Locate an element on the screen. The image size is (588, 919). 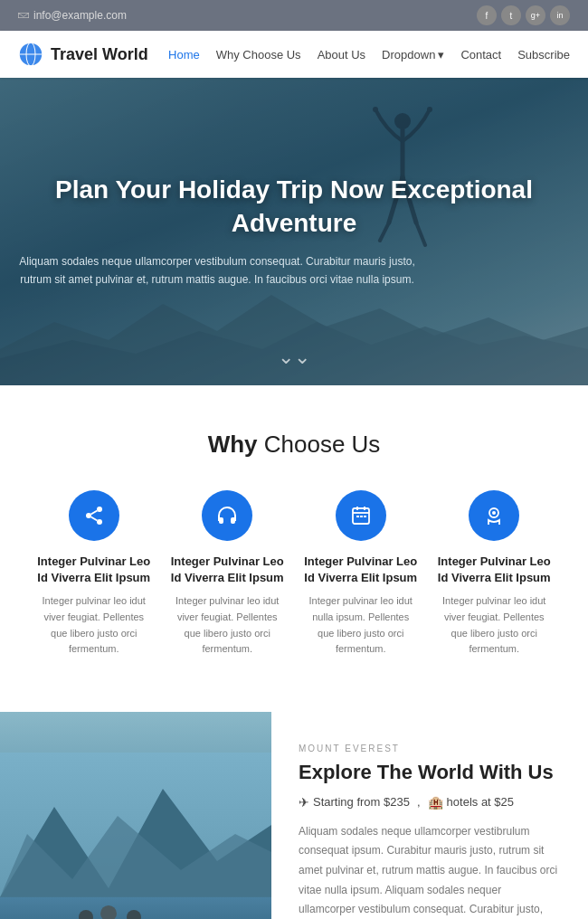
feature-calendar: Integer Pulvinar Leo Id Viverra Elit Ips… is located at coordinates (361, 573).